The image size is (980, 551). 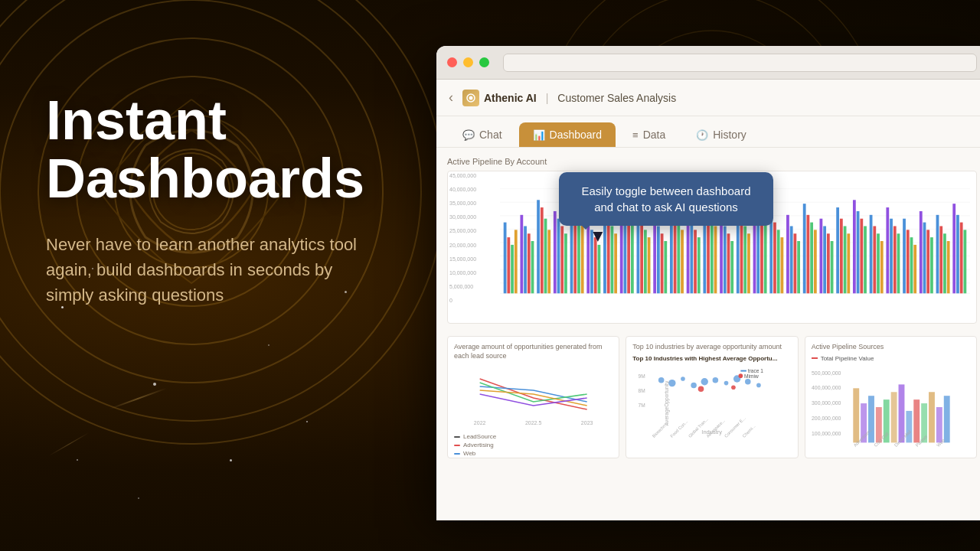 What do you see at coordinates (617, 98) in the screenshot?
I see `page-title: Customer Sales Analysis` at bounding box center [617, 98].